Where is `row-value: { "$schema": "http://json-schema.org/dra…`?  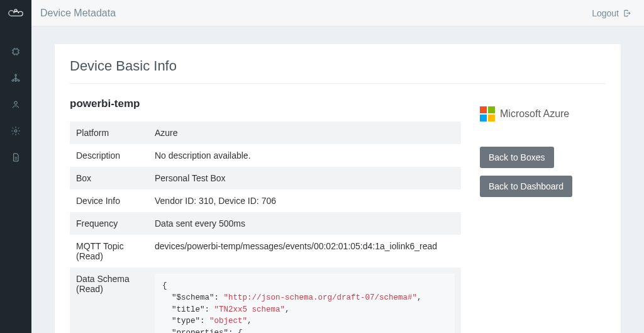
row-value: { "$schema": "http://json-schema.org/dra… is located at coordinates (304, 300).